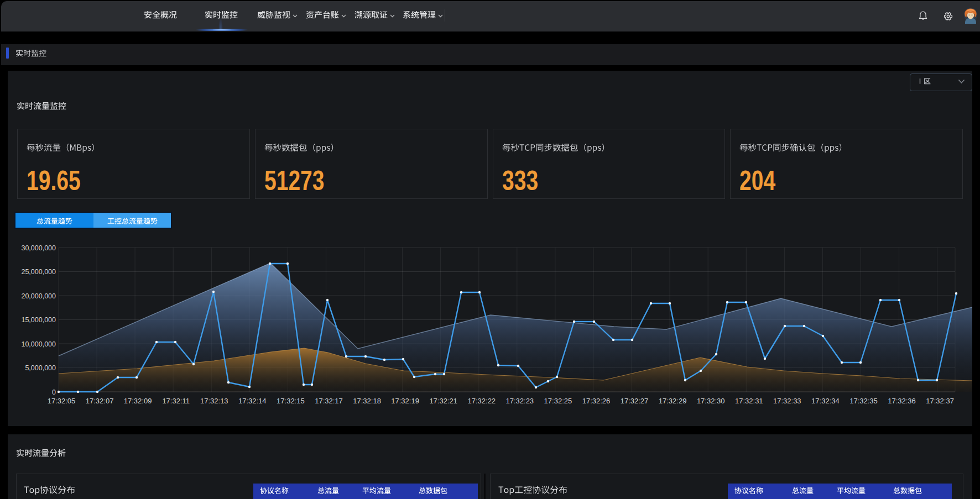 The width and height of the screenshot is (980, 499). What do you see at coordinates (215, 401) in the screenshot?
I see `svg-text: 17:32:13` at bounding box center [215, 401].